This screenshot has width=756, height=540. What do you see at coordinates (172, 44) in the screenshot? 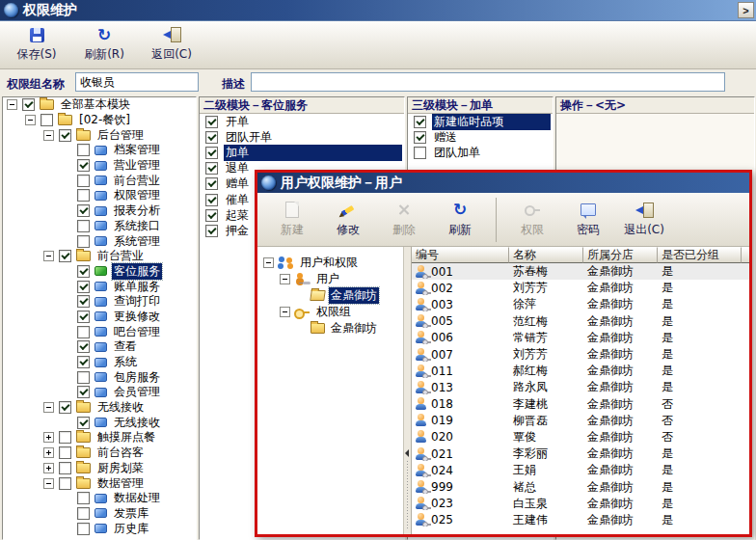
I see `toolbar-back-button: 返回(C)` at bounding box center [172, 44].